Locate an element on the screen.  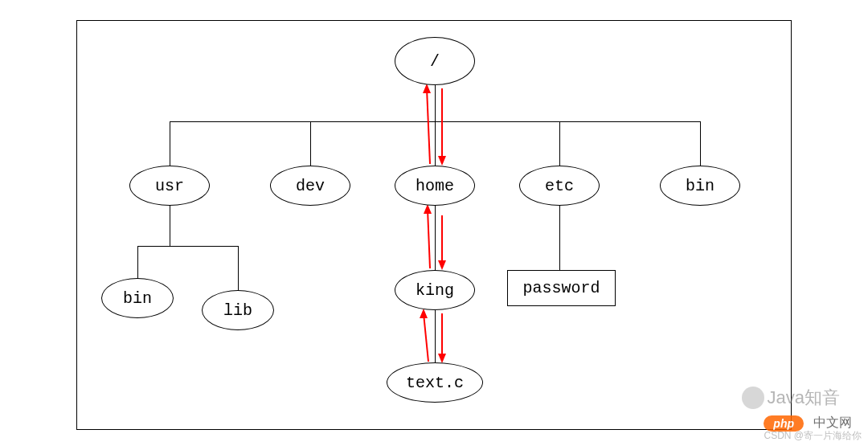
node-king: king is located at coordinates (435, 290).